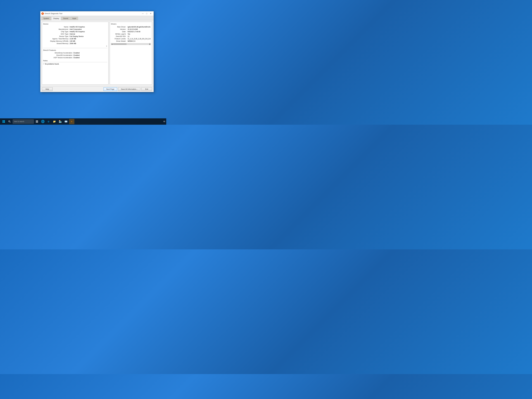 The width and height of the screenshot is (532, 399). What do you see at coordinates (43, 121) in the screenshot?
I see `taskbar-app-1: 🌐` at bounding box center [43, 121].